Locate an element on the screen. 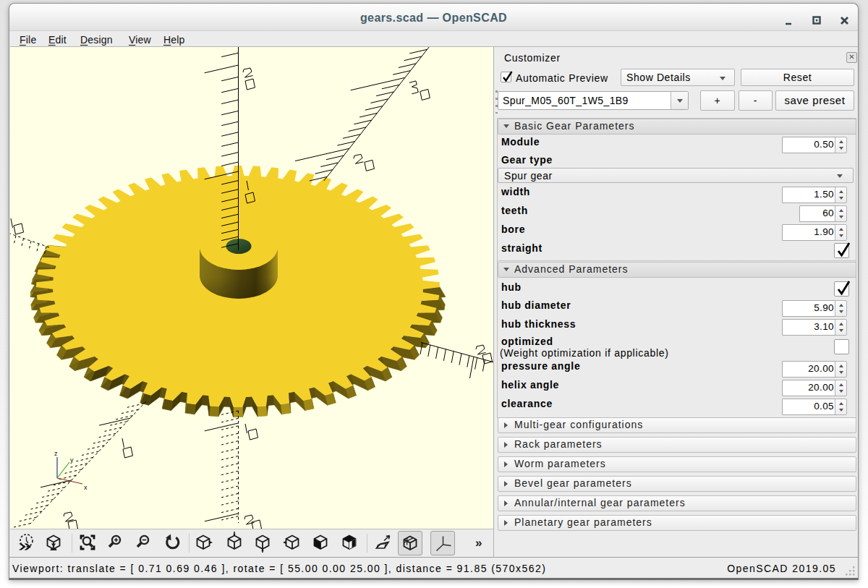 Image resolution: width=868 pixels, height=588 pixels. svg-text: y is located at coordinates (72, 460).